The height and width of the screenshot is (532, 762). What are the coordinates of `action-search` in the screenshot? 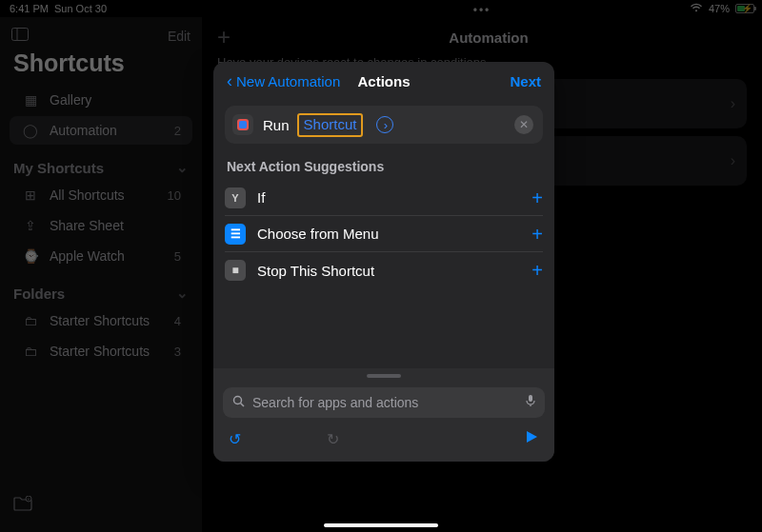 It's located at (384, 403).